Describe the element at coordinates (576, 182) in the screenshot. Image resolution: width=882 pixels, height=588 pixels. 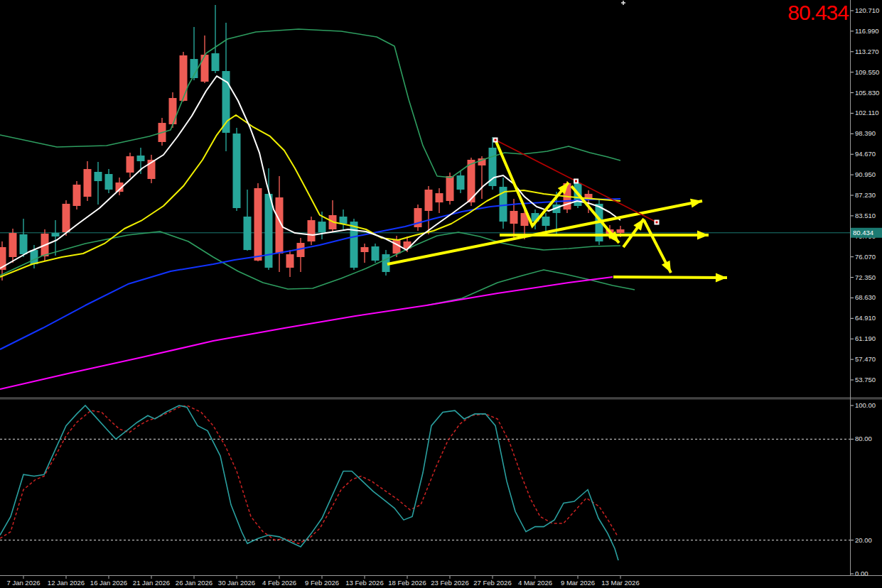
I see `trendline` at that location.